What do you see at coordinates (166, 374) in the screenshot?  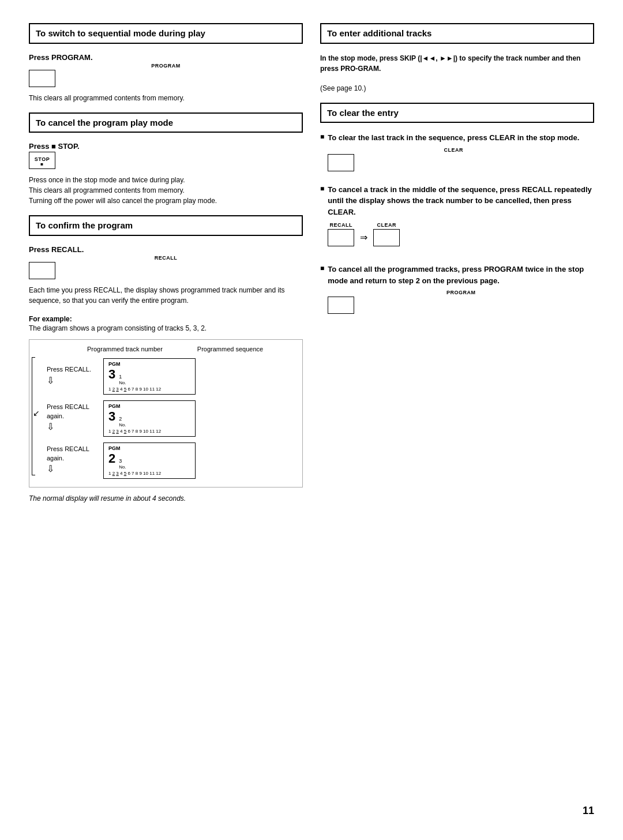 I see `section-confirm-content: Press RECALL. RECALL Each time you press…` at bounding box center [166, 374].